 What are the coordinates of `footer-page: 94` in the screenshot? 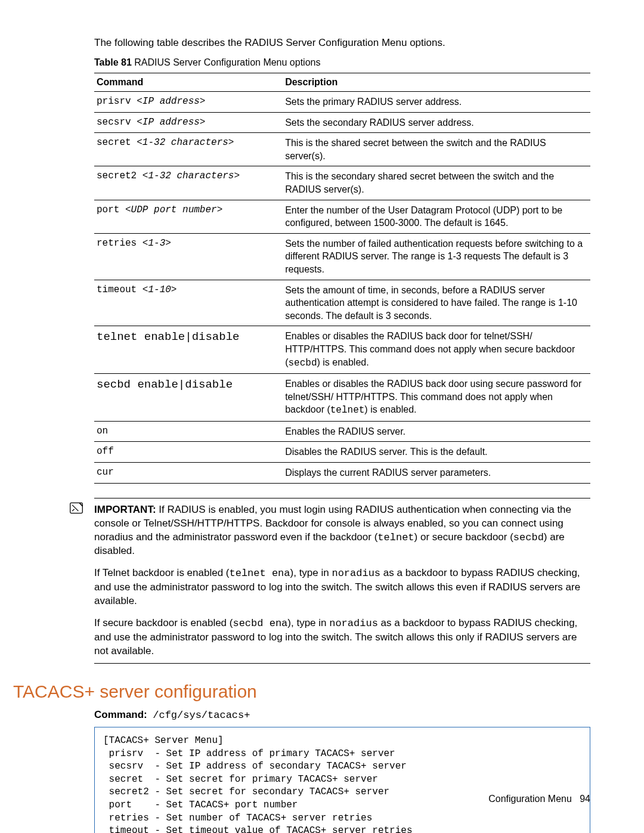 It's located at (585, 799).